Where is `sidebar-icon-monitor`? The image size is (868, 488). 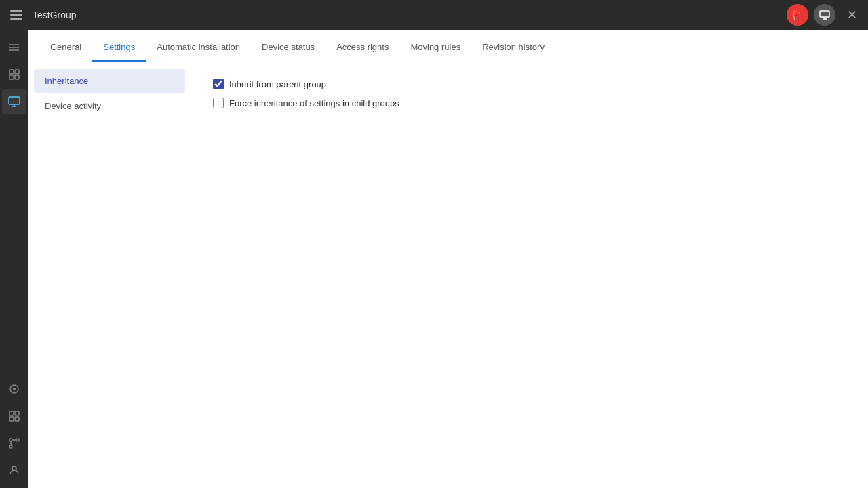
sidebar-icon-monitor is located at coordinates (14, 102).